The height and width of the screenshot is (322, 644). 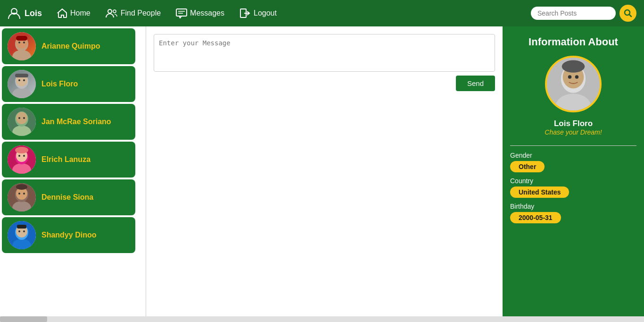 What do you see at coordinates (69, 46) in the screenshot?
I see `list-item: Arianne Quimpo` at bounding box center [69, 46].